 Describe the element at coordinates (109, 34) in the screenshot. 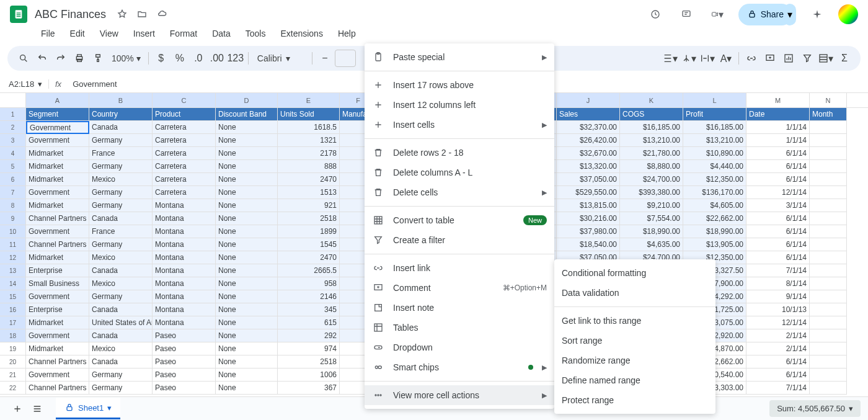

I see `menu-view: View` at that location.